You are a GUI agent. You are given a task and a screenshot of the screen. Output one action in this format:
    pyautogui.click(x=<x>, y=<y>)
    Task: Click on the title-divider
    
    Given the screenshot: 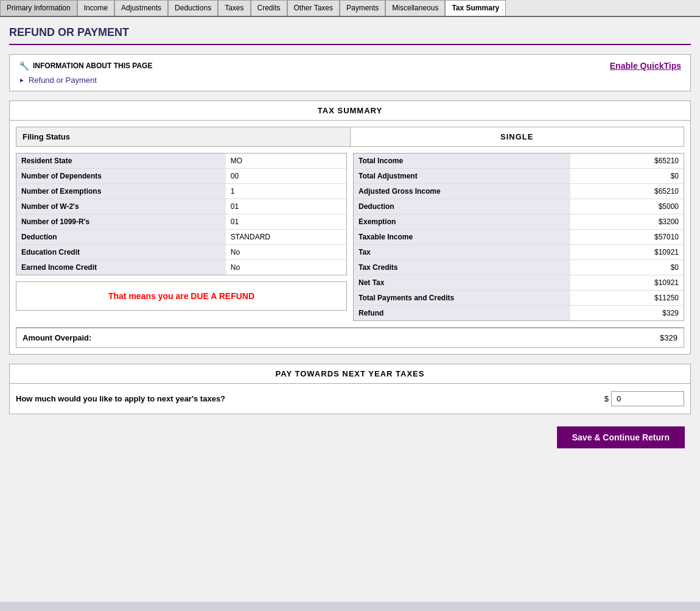 What is the action you would take?
    pyautogui.click(x=350, y=44)
    